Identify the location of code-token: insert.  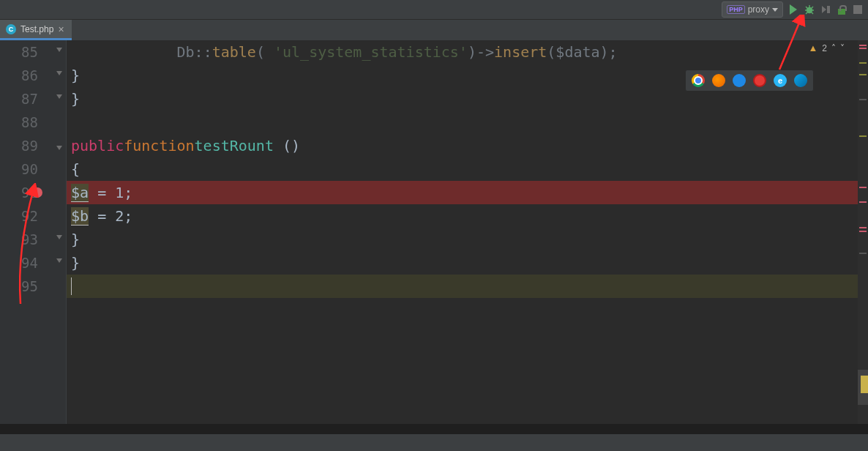
(520, 52).